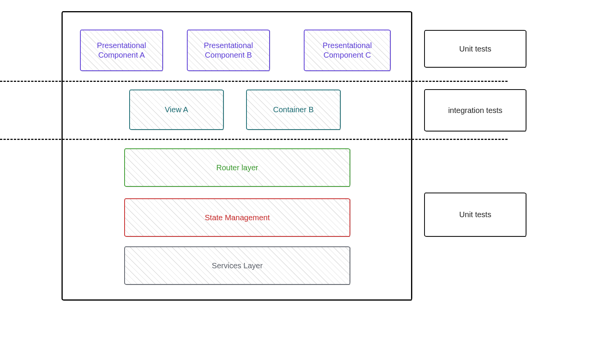  Describe the element at coordinates (475, 214) in the screenshot. I see `test-annotation-bottom: Unit tests` at that location.